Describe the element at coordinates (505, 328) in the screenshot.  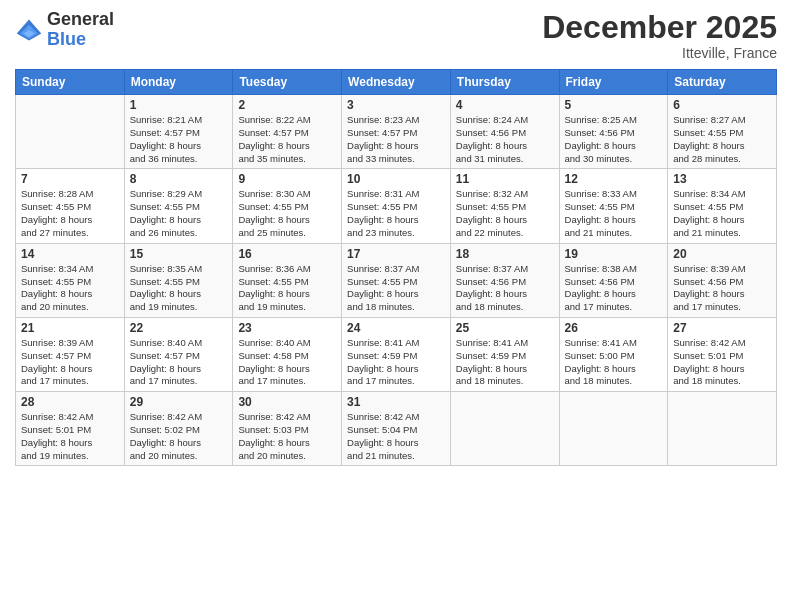
I see `day-number: 25` at that location.